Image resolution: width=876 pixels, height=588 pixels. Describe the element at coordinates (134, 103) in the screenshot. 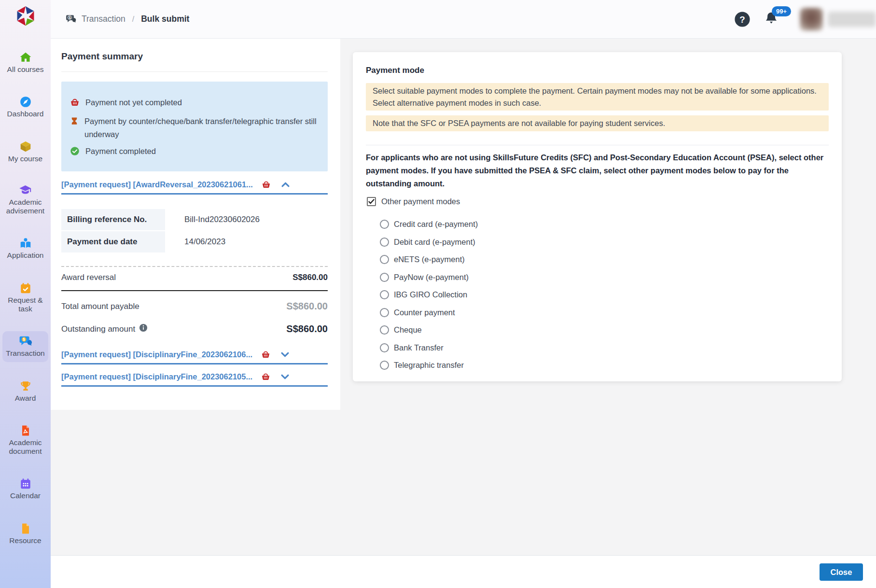

I see `legend-text: Payment not yet completed` at that location.